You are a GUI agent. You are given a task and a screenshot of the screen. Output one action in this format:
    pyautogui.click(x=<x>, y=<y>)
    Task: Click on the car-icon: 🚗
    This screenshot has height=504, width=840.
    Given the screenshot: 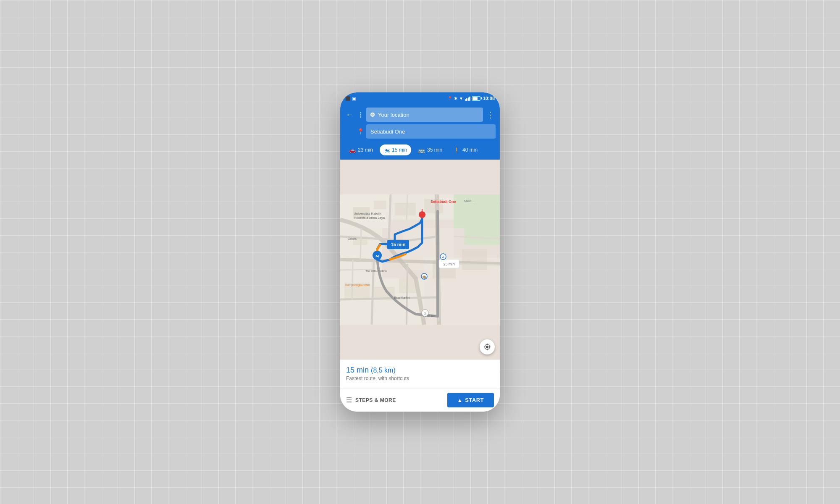 What is the action you would take?
    pyautogui.click(x=352, y=150)
    